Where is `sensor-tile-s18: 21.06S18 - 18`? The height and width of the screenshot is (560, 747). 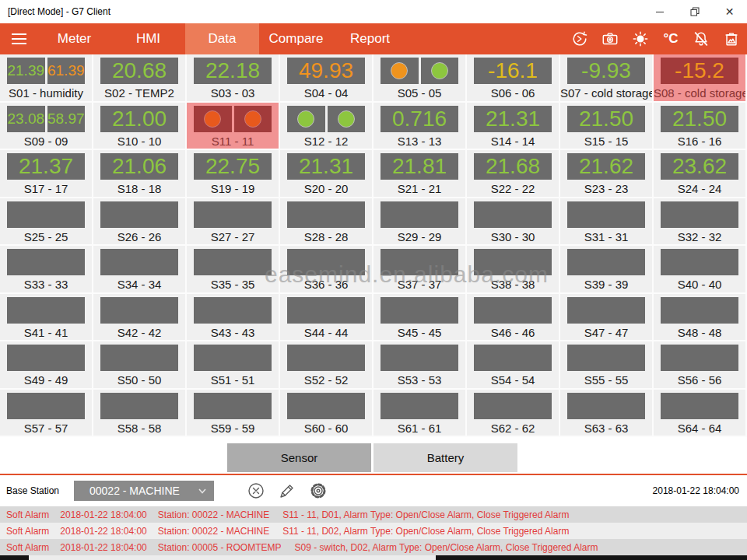
sensor-tile-s18: 21.06S18 - 18 is located at coordinates (140, 174).